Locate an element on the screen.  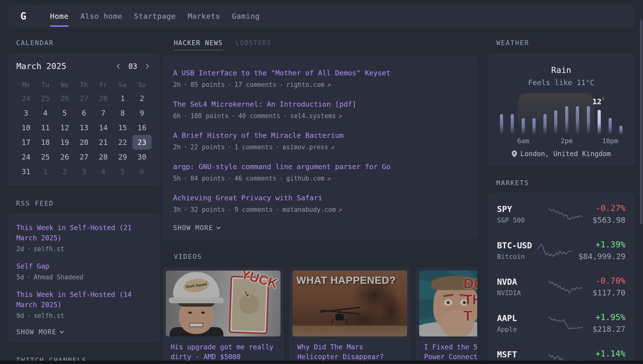
rss-item-time: 9d is located at coordinates (20, 316).